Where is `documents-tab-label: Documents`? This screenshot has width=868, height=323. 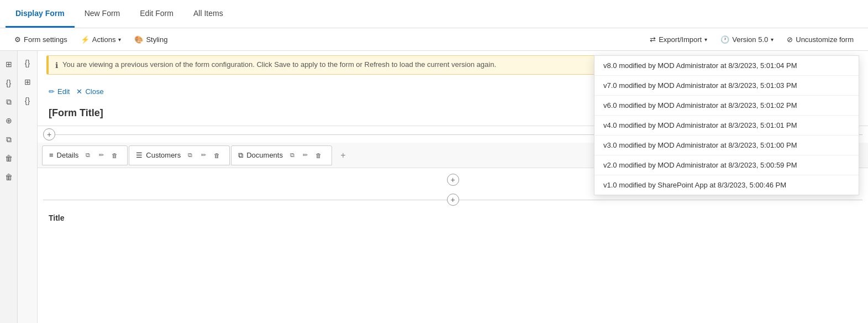
documents-tab-label: Documents is located at coordinates (265, 155).